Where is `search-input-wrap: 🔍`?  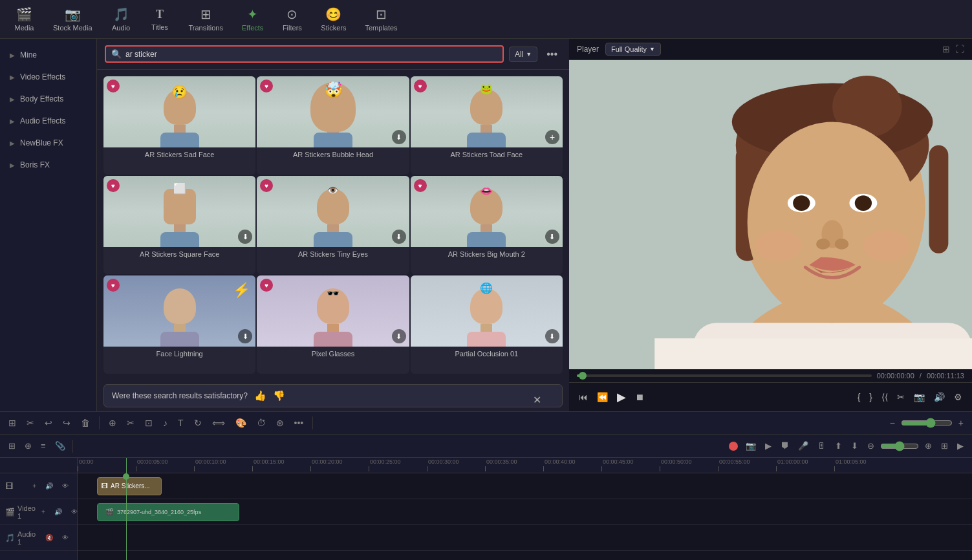
search-input-wrap: 🔍 is located at coordinates (304, 54).